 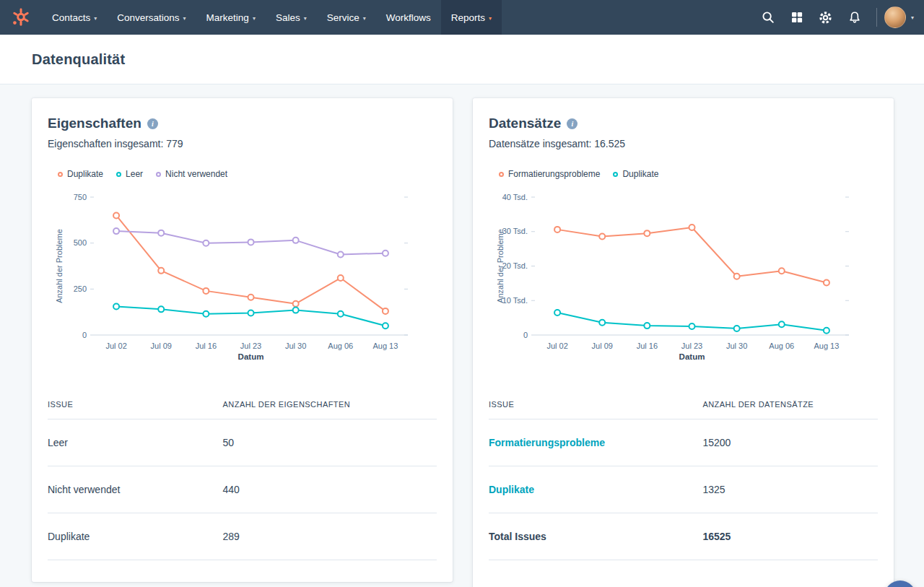 I want to click on svg-text: Anzahl der Probleme, so click(x=500, y=266).